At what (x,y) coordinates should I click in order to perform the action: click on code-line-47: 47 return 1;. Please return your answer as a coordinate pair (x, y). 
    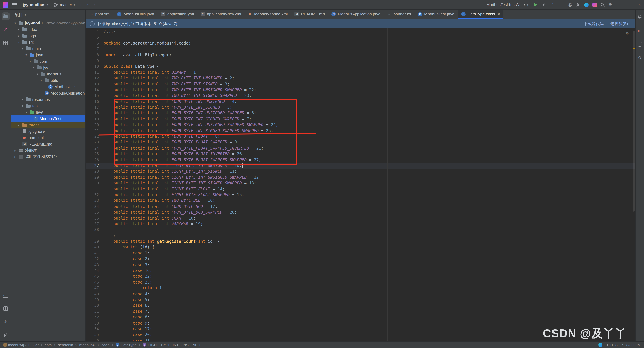
    Looking at the image, I should click on (360, 288).